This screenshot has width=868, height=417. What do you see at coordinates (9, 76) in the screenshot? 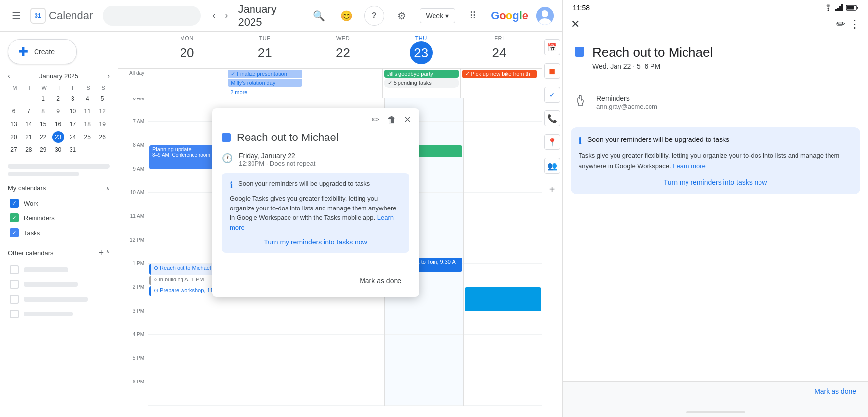
I see `mini-cal-prev: ‹` at bounding box center [9, 76].